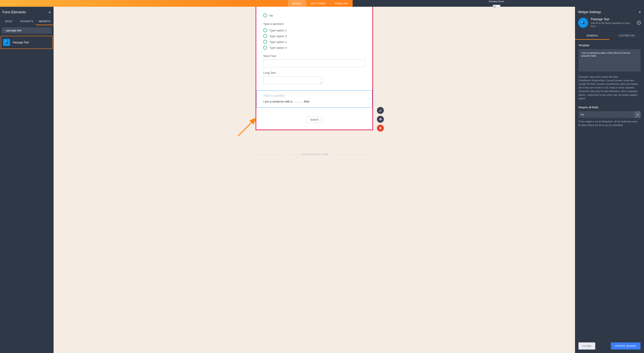 The height and width of the screenshot is (353, 644). Describe the element at coordinates (610, 60) in the screenshot. I see `template-textarea` at that location.